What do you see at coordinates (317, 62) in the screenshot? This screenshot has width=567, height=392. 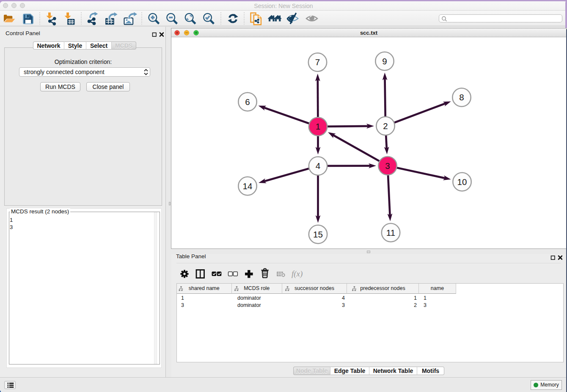 I see `svg-text: 7` at bounding box center [317, 62].